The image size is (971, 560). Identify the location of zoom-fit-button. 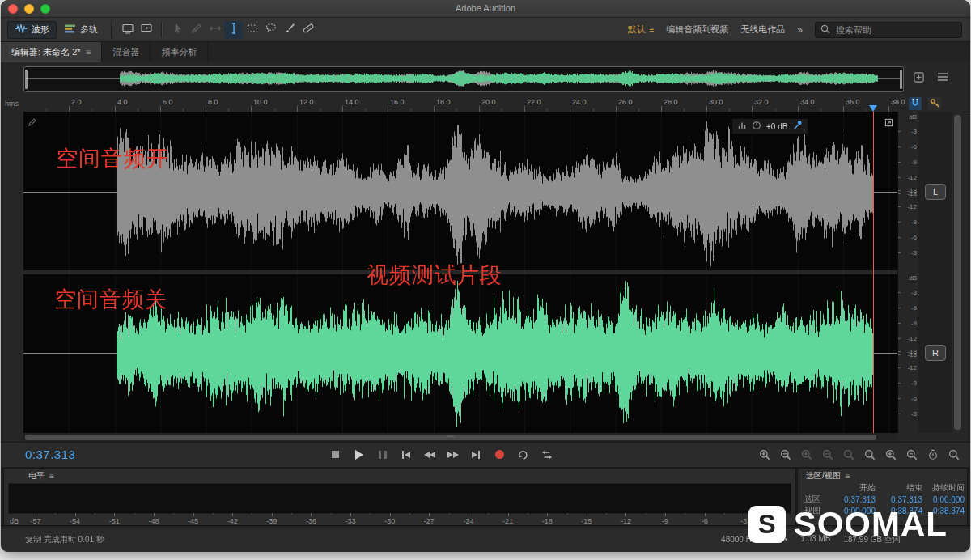
(919, 78).